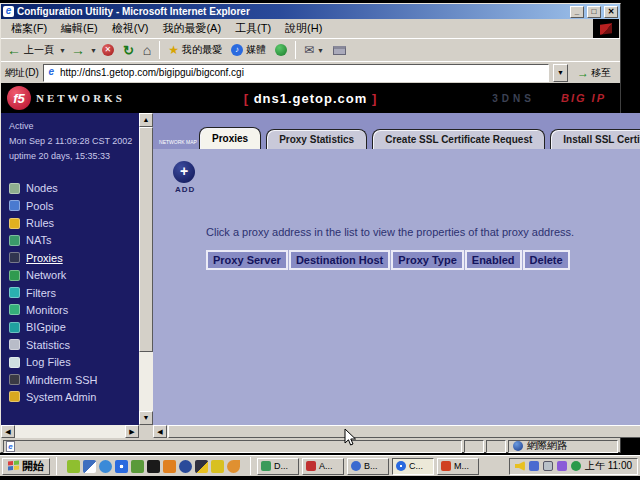 This screenshot has height=480, width=640. I want to click on sidebar-item-sysadmin: System Admin, so click(73, 396).